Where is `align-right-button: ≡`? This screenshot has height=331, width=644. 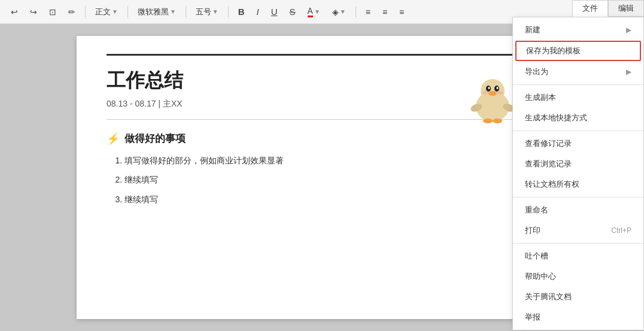 align-right-button: ≡ is located at coordinates (402, 12).